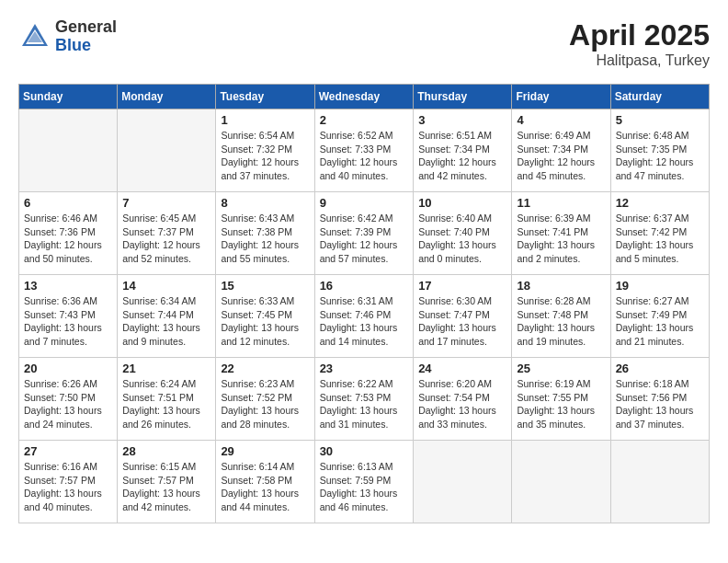 Image resolution: width=728 pixels, height=563 pixels. What do you see at coordinates (660, 234) in the screenshot?
I see `day-cell: 12Sunrise: 6:37 AM Sunset: 7:42 PM Dayli…` at bounding box center [660, 234].